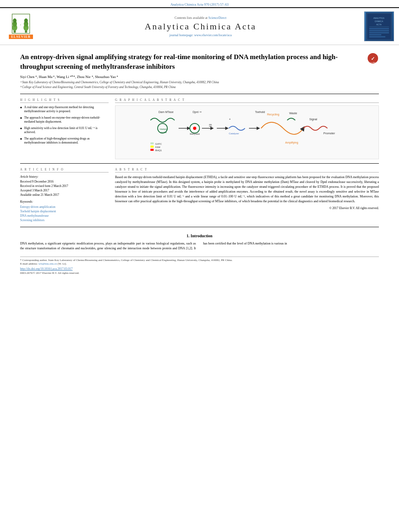 This screenshot has height=532, width=399. I want to click on available-date: Available online 21 March 2017, so click(64, 195).